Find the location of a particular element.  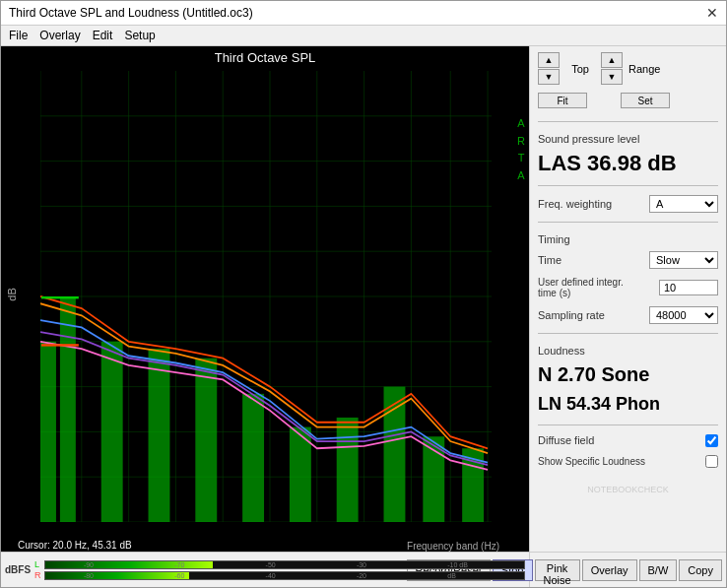

x-axis-label: Frequency band (Hz) is located at coordinates (453, 546).